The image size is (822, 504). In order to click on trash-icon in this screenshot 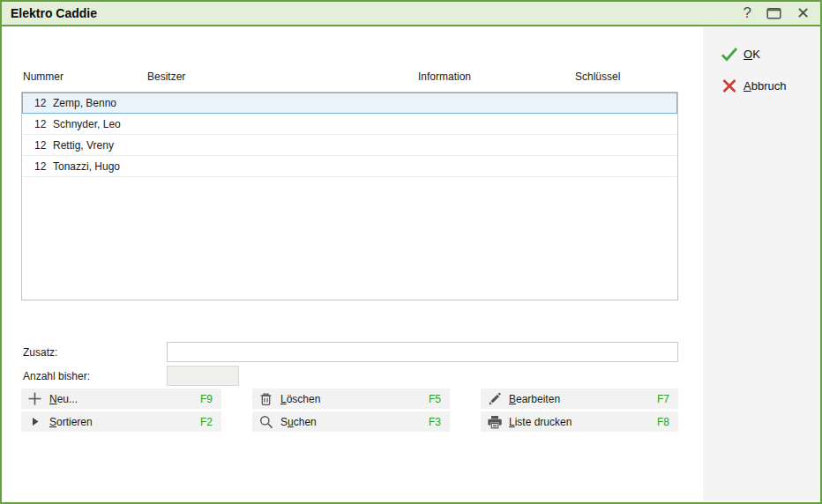, I will do `click(266, 399)`.